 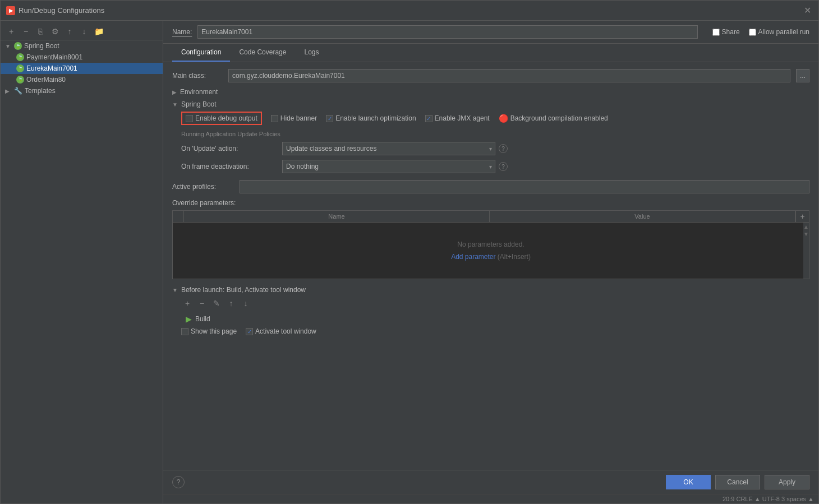 What do you see at coordinates (389, 149) in the screenshot?
I see `update-action-select-outer: Update classes and resources` at bounding box center [389, 149].